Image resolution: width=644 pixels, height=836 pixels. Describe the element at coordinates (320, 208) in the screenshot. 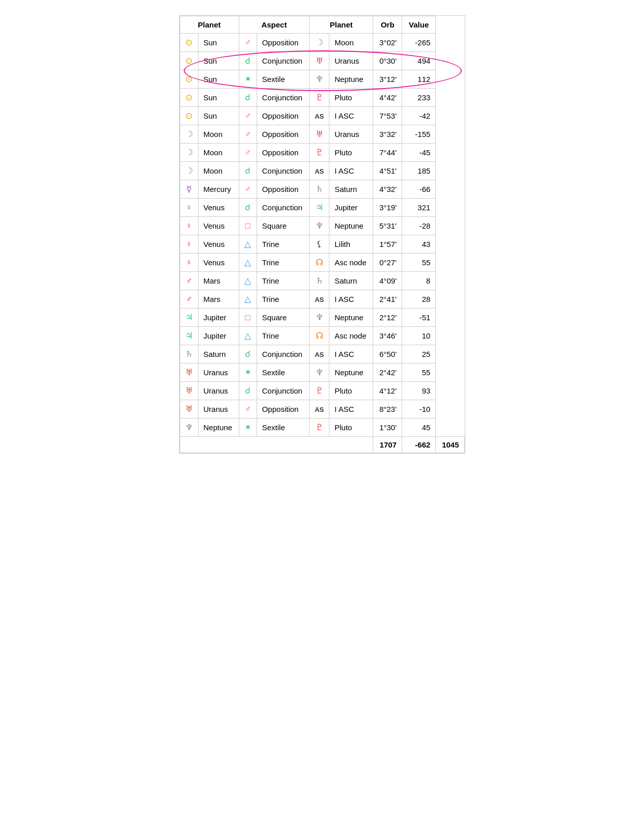

I see `planet2-symbol: ♃` at that location.